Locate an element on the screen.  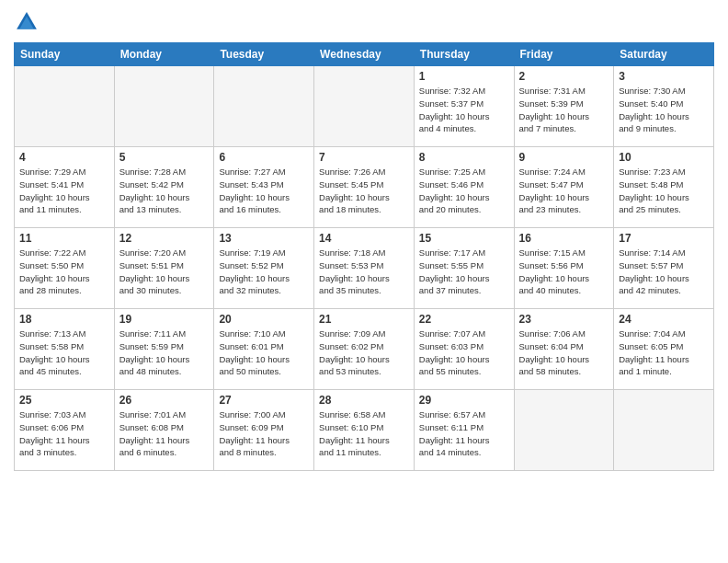
day-number: 3 is located at coordinates (664, 76).